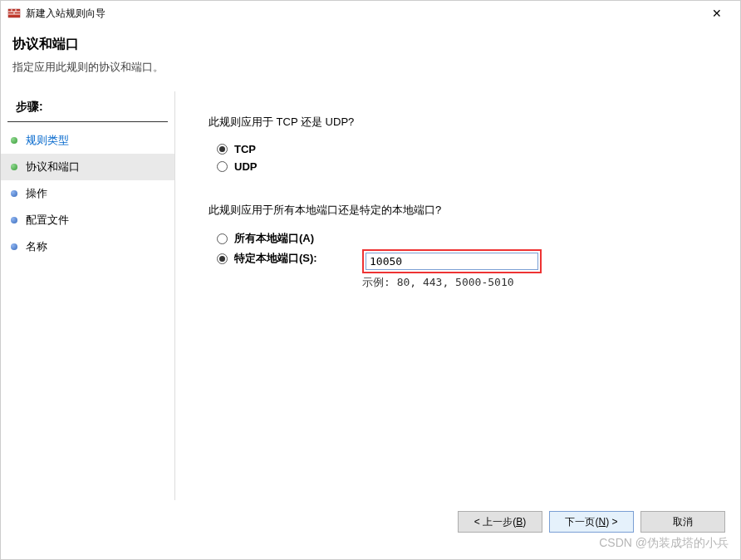 This screenshot has width=741, height=560. I want to click on protocol-question: 此规则应用于 TCP 还是 UDP?, so click(458, 122).